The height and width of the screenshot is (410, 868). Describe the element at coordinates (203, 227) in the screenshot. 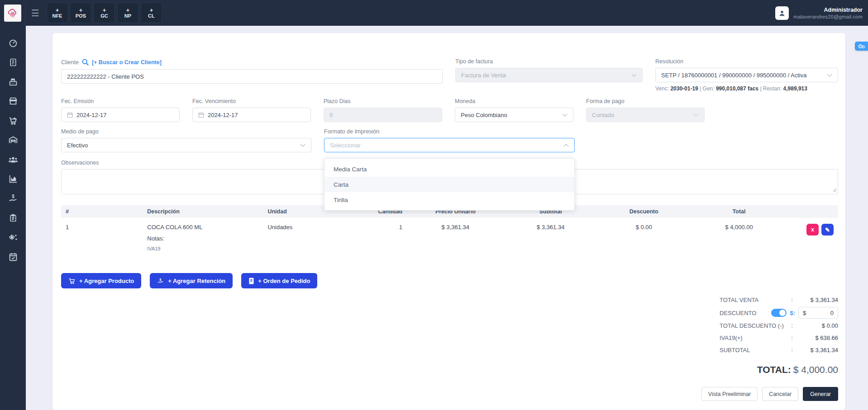

I see `product-name: COCA COLA 600 ML` at that location.